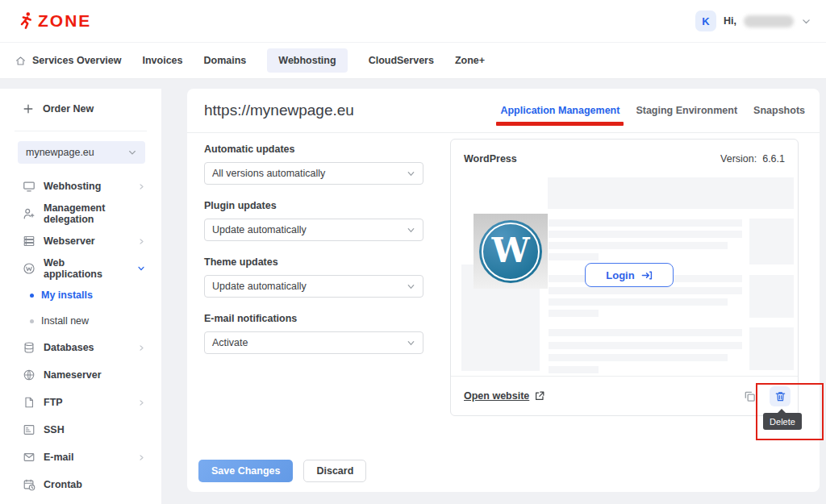 The height and width of the screenshot is (504, 826). Describe the element at coordinates (81, 375) in the screenshot. I see `sidebar-item-nameserver: Nameserver` at that location.